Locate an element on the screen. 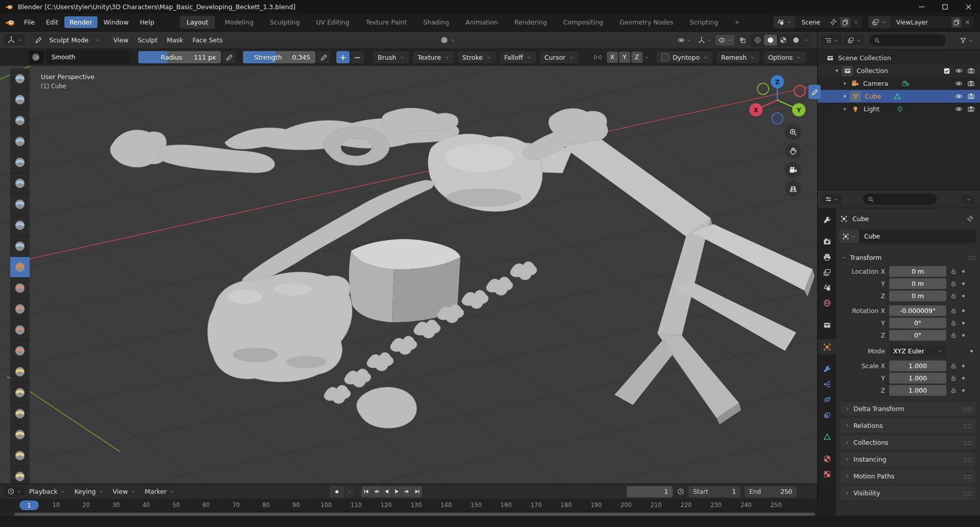 The height and width of the screenshot is (527, 980). navigation-gizmo: Z X Y is located at coordinates (778, 102).